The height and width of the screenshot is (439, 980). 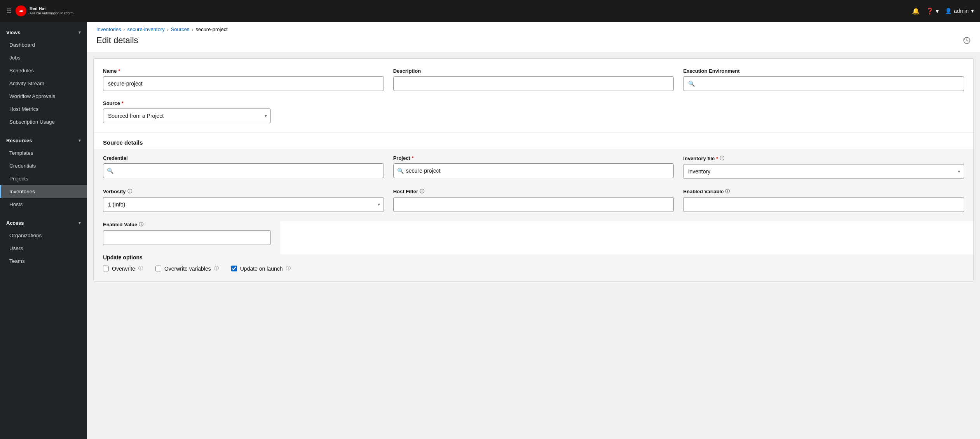 What do you see at coordinates (534, 257) in the screenshot?
I see `update-options-label: Update options` at bounding box center [534, 257].